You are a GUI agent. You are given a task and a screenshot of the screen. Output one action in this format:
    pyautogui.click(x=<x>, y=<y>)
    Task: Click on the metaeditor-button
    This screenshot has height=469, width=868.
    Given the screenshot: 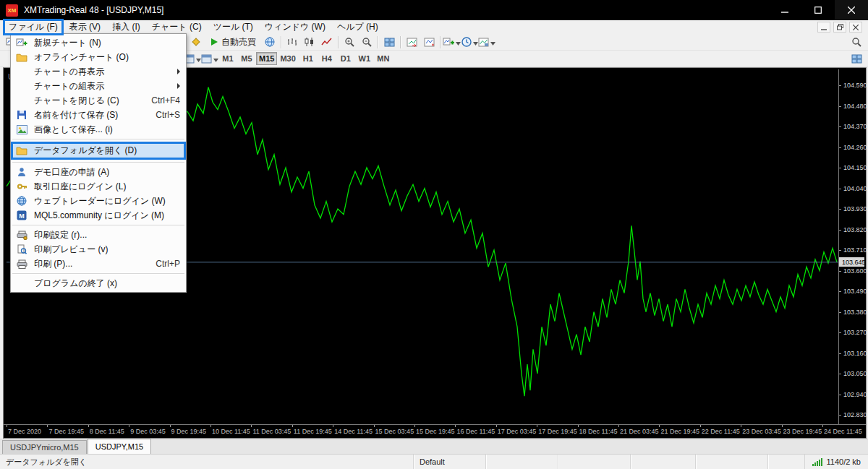 What is the action you would take?
    pyautogui.click(x=196, y=42)
    